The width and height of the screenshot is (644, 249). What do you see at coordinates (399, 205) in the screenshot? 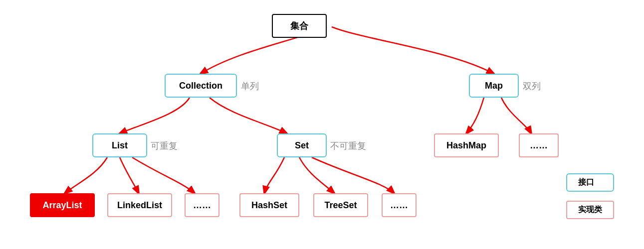
I see `dots-set-node: ……` at bounding box center [399, 205].